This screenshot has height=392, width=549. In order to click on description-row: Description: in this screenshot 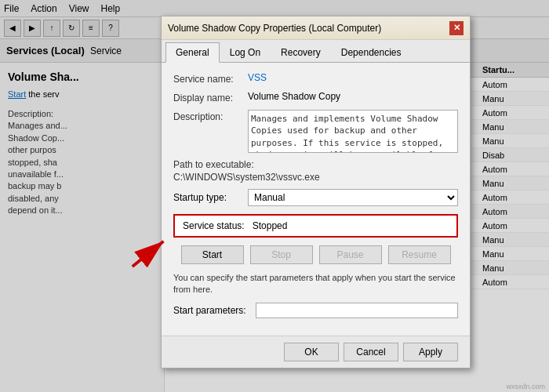, I will do `click(315, 132)`.